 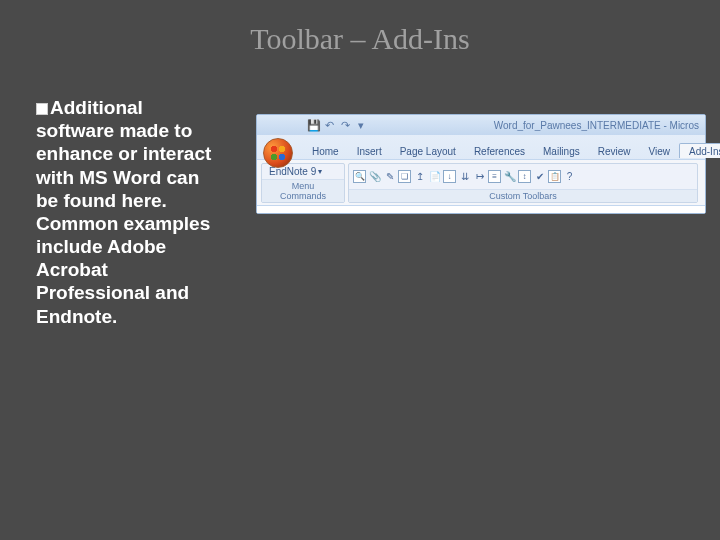 What do you see at coordinates (481, 182) in the screenshot?
I see `ribbon-body: EndNote 9 ▾ Menu Commands 🔍 📎 ✎ ❏ ↥ 📄` at bounding box center [481, 182].